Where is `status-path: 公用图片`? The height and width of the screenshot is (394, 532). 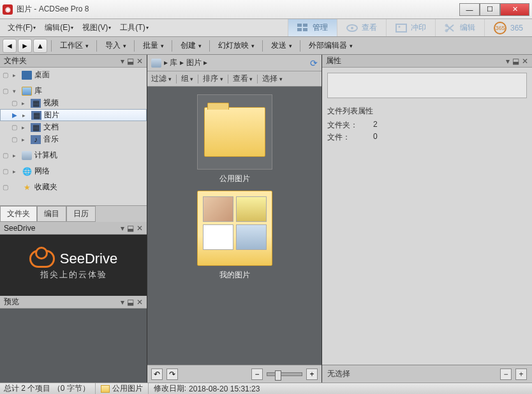
status-path: 公用图片 is located at coordinates (128, 389).